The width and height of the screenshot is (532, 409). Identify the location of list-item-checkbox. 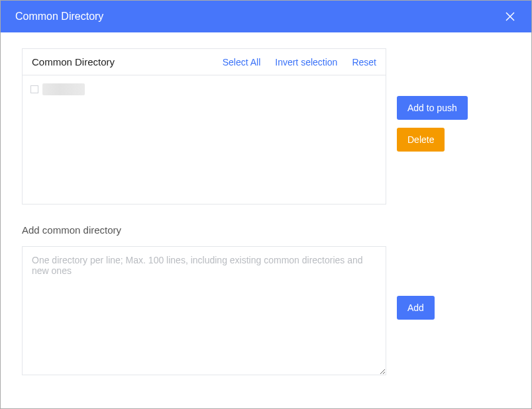
(34, 89).